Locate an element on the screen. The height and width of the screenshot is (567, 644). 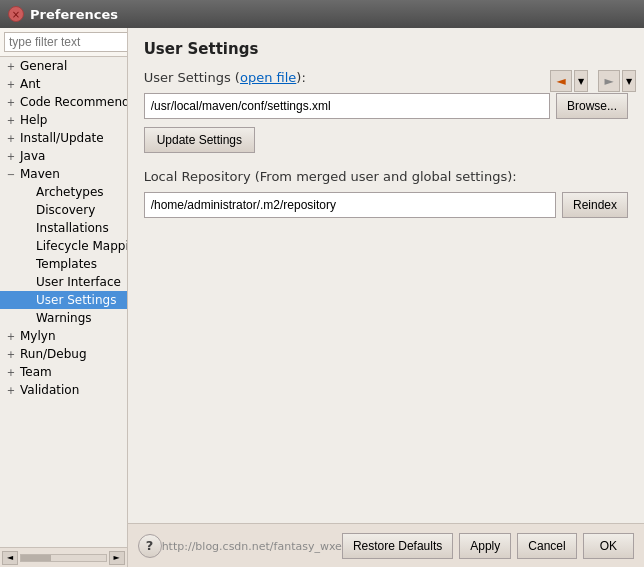
local-repo-input-row: Reindex is located at coordinates (386, 205).